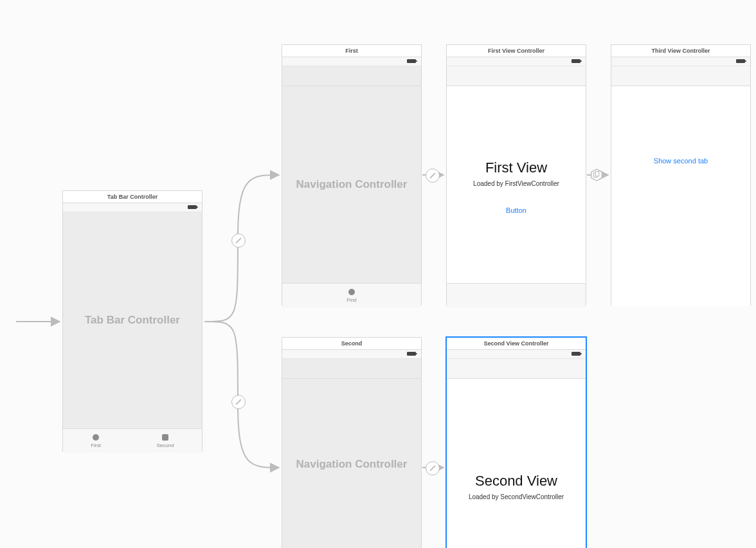  I want to click on show-second-tab-button: Show second tab, so click(681, 161).